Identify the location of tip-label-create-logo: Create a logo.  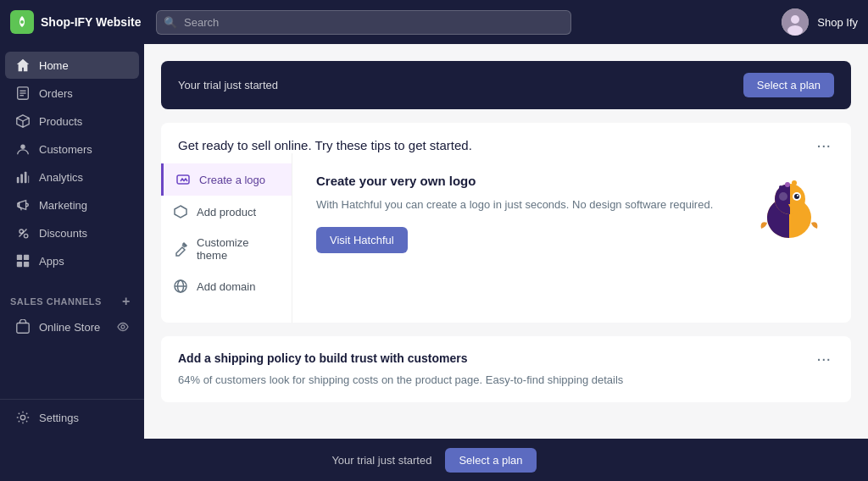
(232, 180).